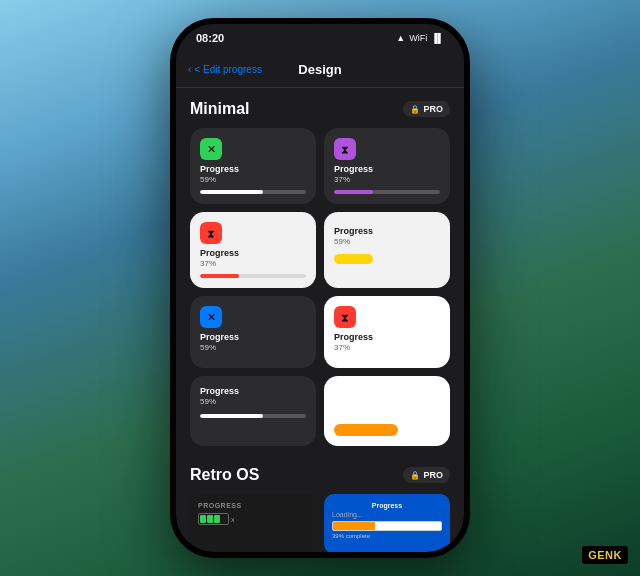 The width and height of the screenshot is (640, 576). I want to click on widget-value-2: 37%, so click(387, 180).